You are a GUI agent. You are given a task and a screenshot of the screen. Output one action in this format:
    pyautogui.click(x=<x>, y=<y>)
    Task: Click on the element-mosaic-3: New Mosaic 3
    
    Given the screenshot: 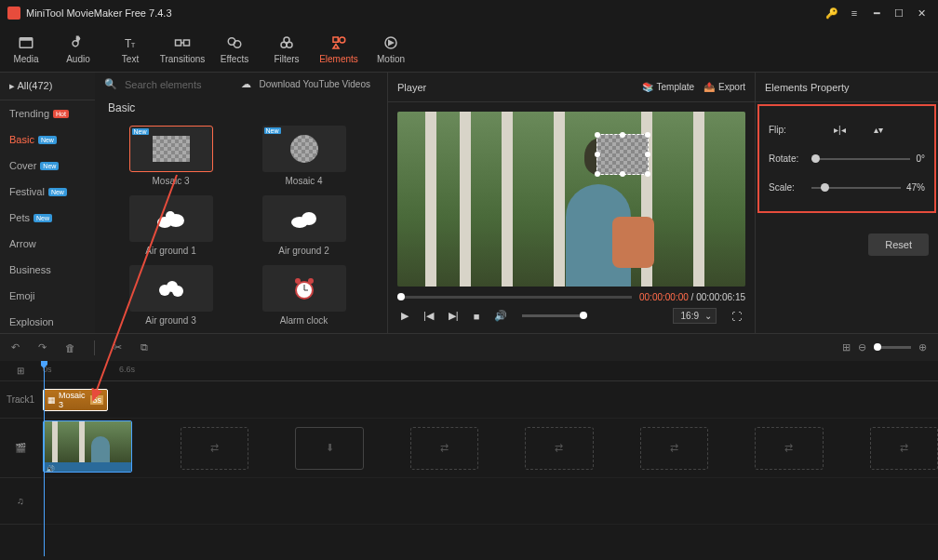 What is the action you would take?
    pyautogui.click(x=171, y=156)
    